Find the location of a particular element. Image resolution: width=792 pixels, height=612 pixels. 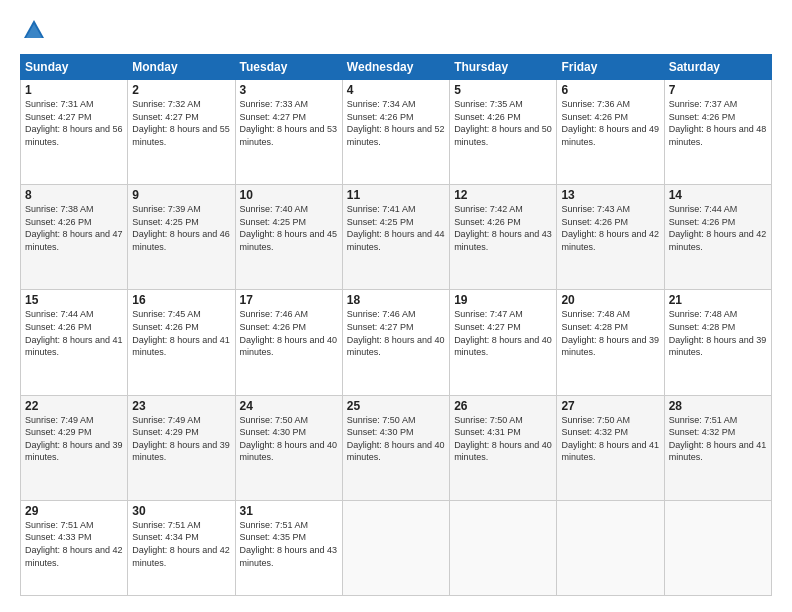

weekday-header-thursday: Thursday is located at coordinates (504, 68).